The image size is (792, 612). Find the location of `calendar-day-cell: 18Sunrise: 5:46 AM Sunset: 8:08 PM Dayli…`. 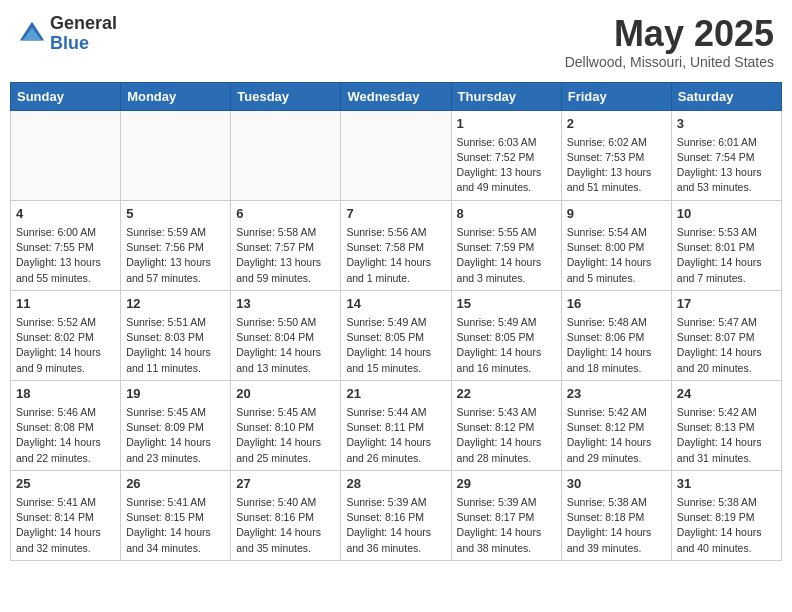

calendar-day-cell: 18Sunrise: 5:46 AM Sunset: 8:08 PM Dayli… is located at coordinates (66, 425).